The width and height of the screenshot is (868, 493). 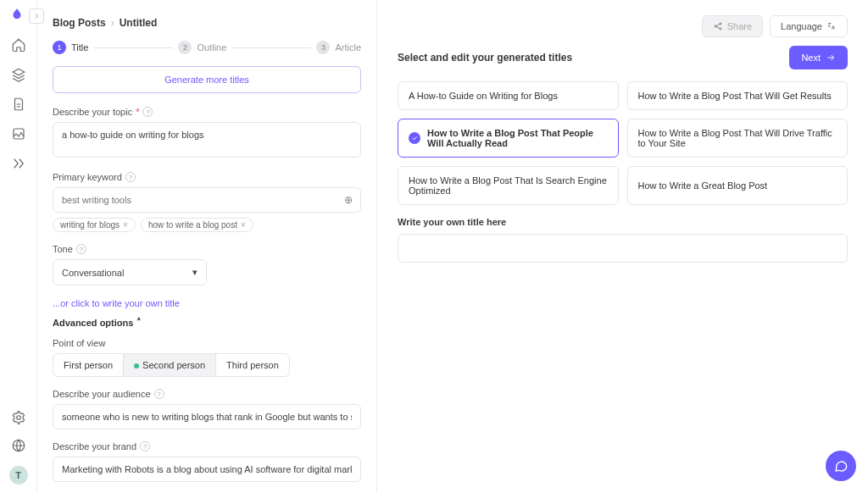 What do you see at coordinates (202, 47) in the screenshot?
I see `step-outline: 2Outline` at bounding box center [202, 47].